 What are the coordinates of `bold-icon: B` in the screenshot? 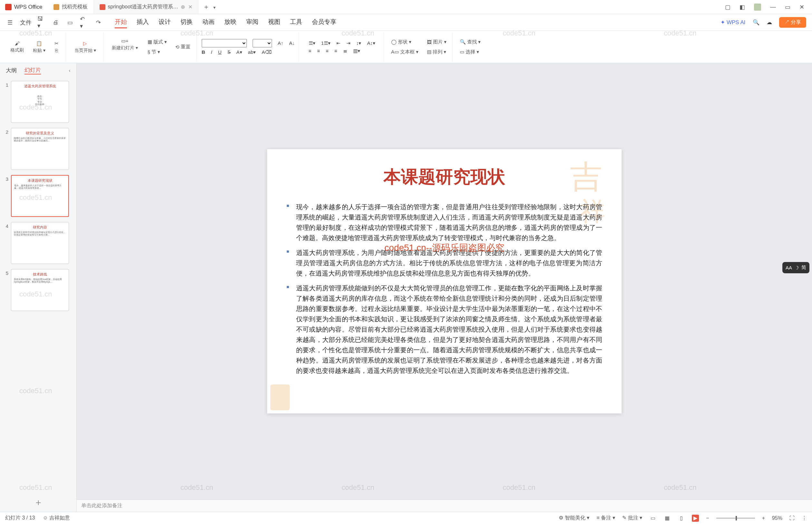 It's located at (203, 52).